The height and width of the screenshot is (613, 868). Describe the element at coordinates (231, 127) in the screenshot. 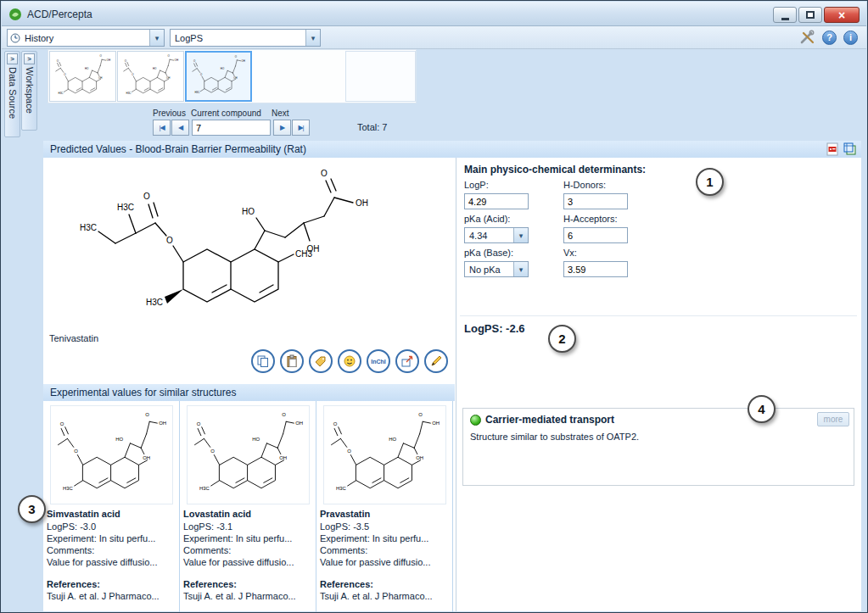

I see `current-compound-input` at that location.